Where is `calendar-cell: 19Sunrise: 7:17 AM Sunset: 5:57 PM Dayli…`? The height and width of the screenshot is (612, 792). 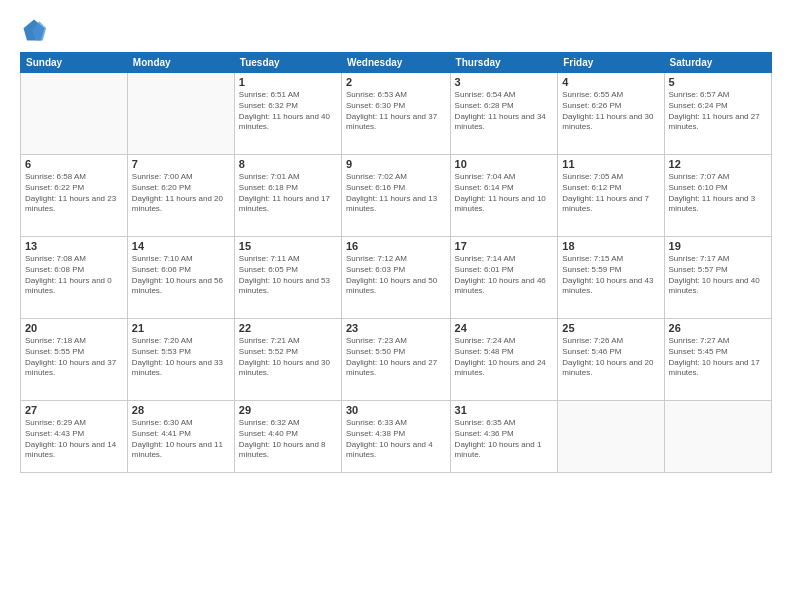 calendar-cell: 19Sunrise: 7:17 AM Sunset: 5:57 PM Dayli… is located at coordinates (718, 278).